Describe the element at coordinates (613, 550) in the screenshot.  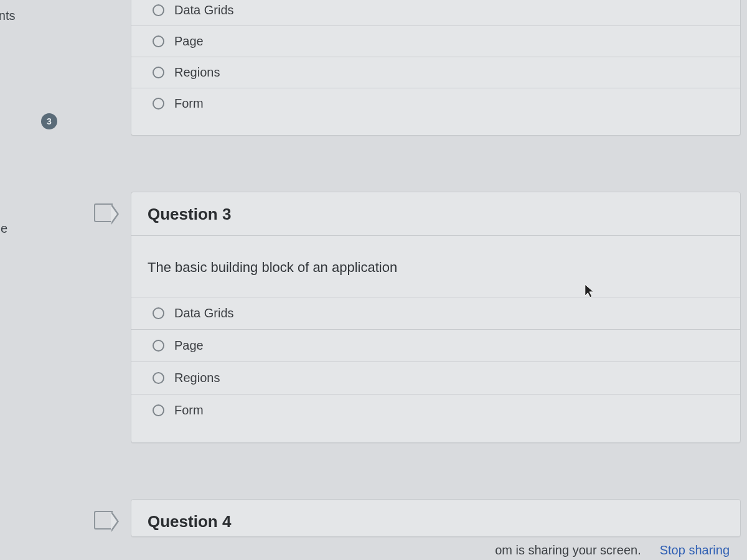
I see `screen-share-bar: om is sharing your screen. Stop sharing` at that location.